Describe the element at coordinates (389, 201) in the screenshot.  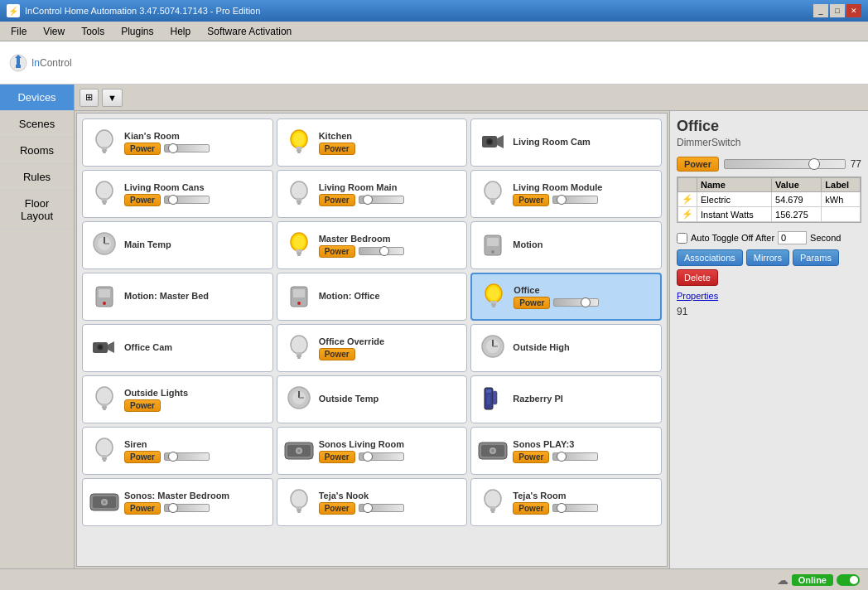
I see `device-controls-living-room-main: Power` at that location.